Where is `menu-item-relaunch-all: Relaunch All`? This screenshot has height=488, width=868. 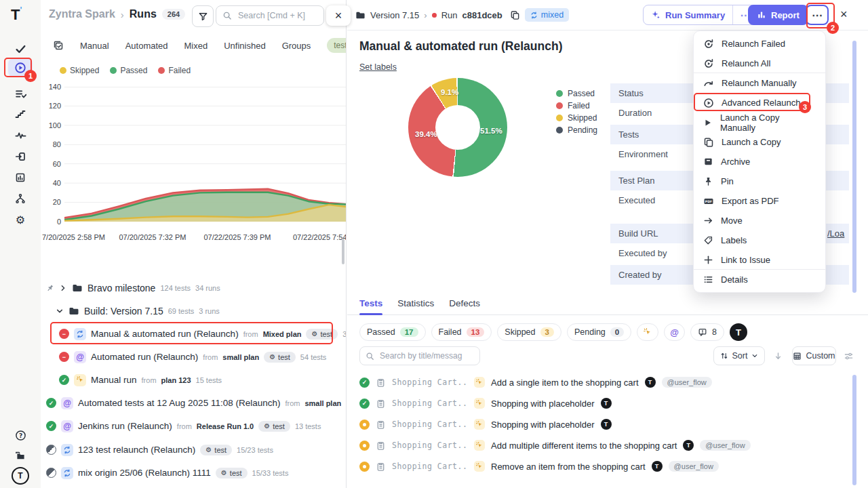
menu-item-relaunch-all: Relaunch All is located at coordinates (760, 64).